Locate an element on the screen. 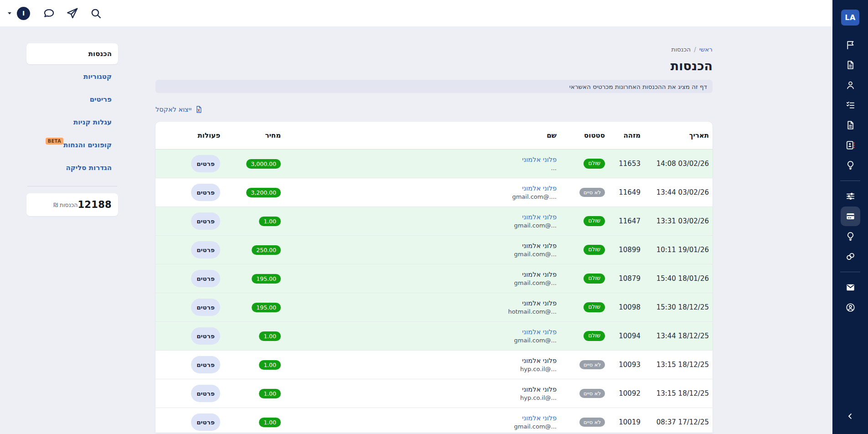 The image size is (868, 434). table-row: 13:44 03/02/2611649לא סייםפלוני אלמוניgm… is located at coordinates (434, 192).